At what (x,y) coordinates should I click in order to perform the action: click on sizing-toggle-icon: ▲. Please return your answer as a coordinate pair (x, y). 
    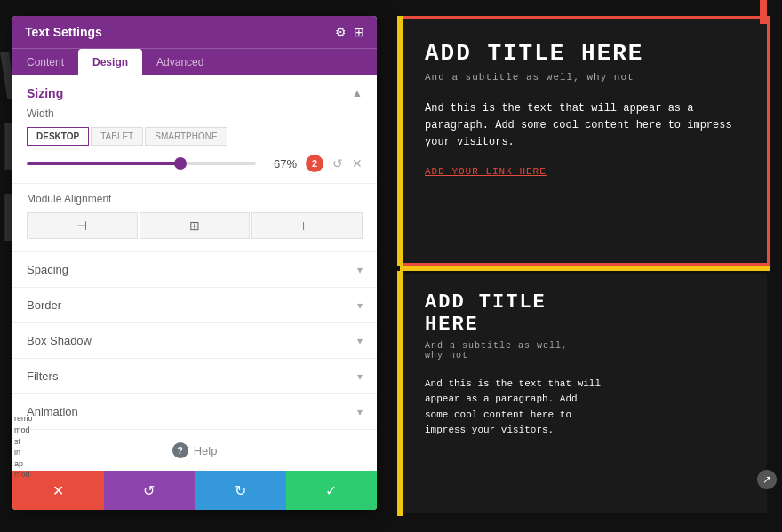
    Looking at the image, I should click on (357, 93).